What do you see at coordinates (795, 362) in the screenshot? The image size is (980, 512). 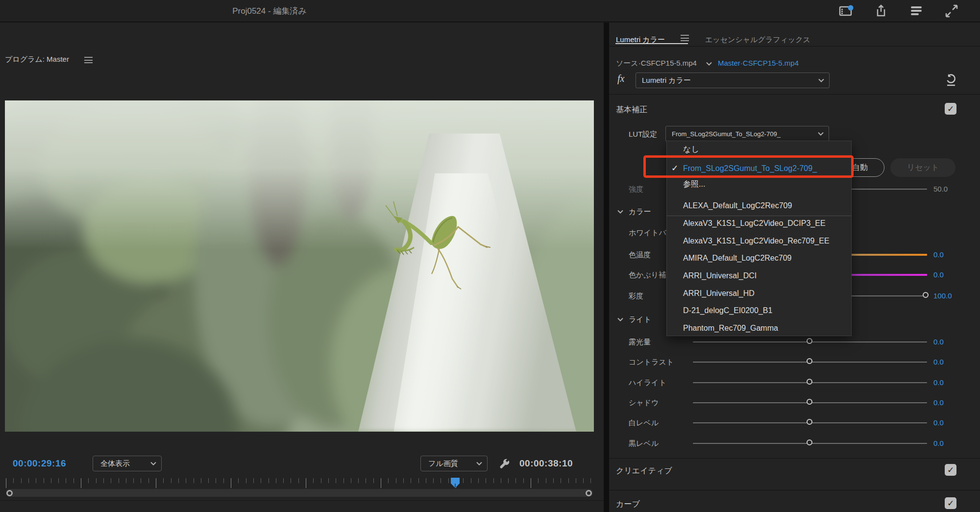 I see `contrast-slider-row: コントラスト 0.0` at bounding box center [795, 362].